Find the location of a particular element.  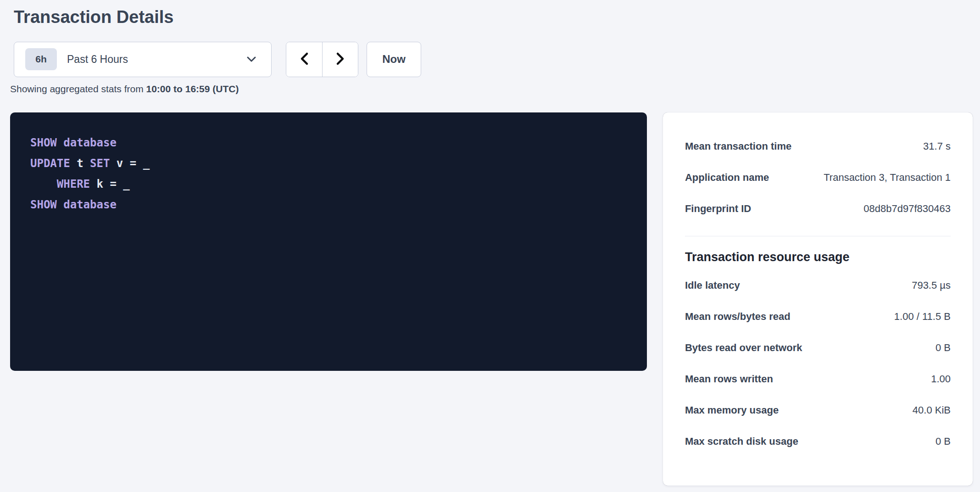

time-range-label: Past 6 Hours is located at coordinates (157, 60).